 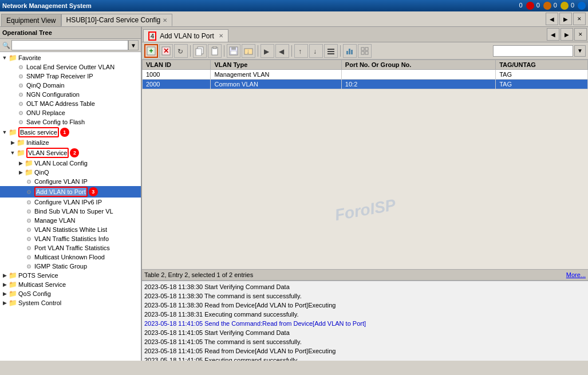 I want to click on tree-item-multicast-service: ▶ 📁 Multicast Service, so click(x=70, y=285).